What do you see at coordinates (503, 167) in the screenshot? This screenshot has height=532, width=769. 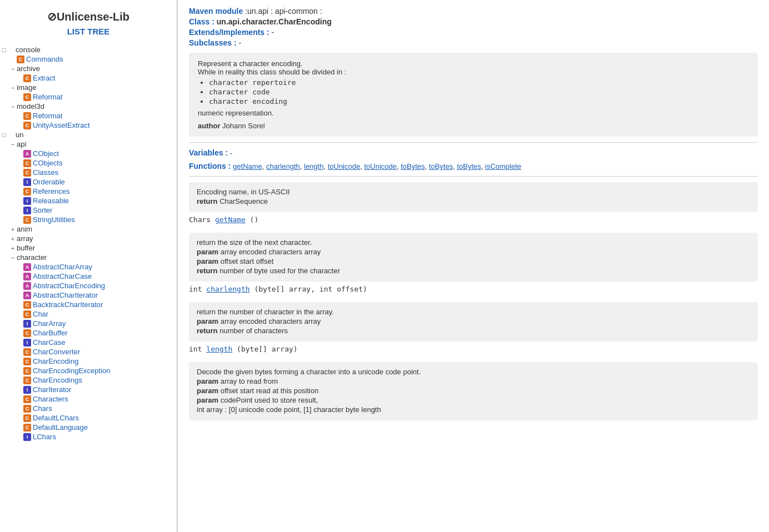 I see `fn-link-isComplete: isComplete` at bounding box center [503, 167].